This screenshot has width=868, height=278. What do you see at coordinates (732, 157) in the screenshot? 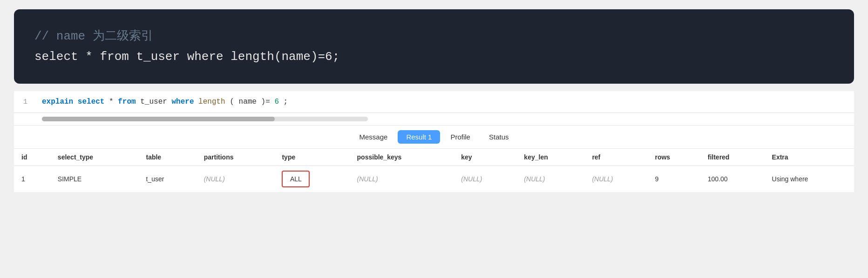
I see `col-header-filtered: filtered` at bounding box center [732, 157].